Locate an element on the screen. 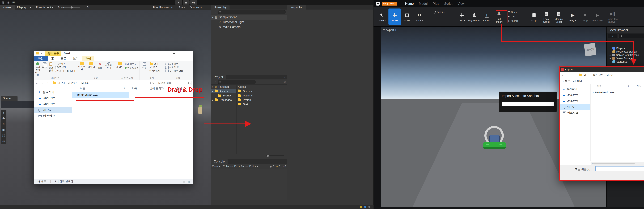 Image resolution: width=644 pixels, height=209 pixels. collision-toggle: Collision is located at coordinates (443, 12).